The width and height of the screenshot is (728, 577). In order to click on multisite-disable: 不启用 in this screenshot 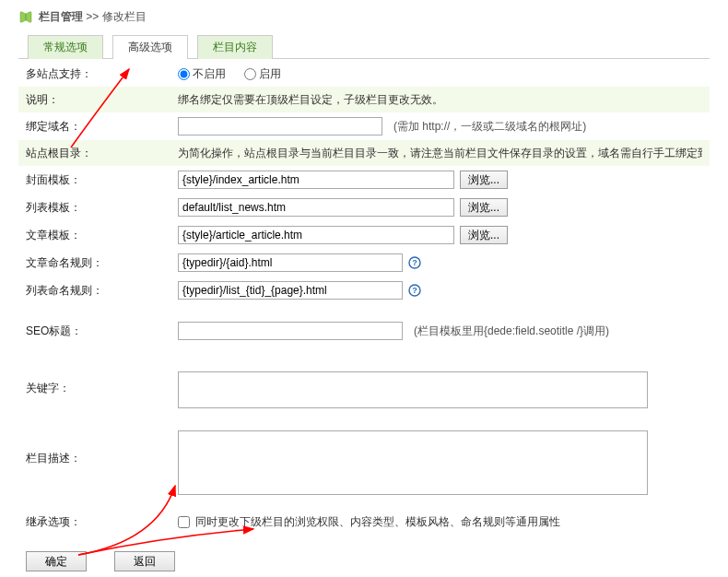, I will do `click(202, 74)`.